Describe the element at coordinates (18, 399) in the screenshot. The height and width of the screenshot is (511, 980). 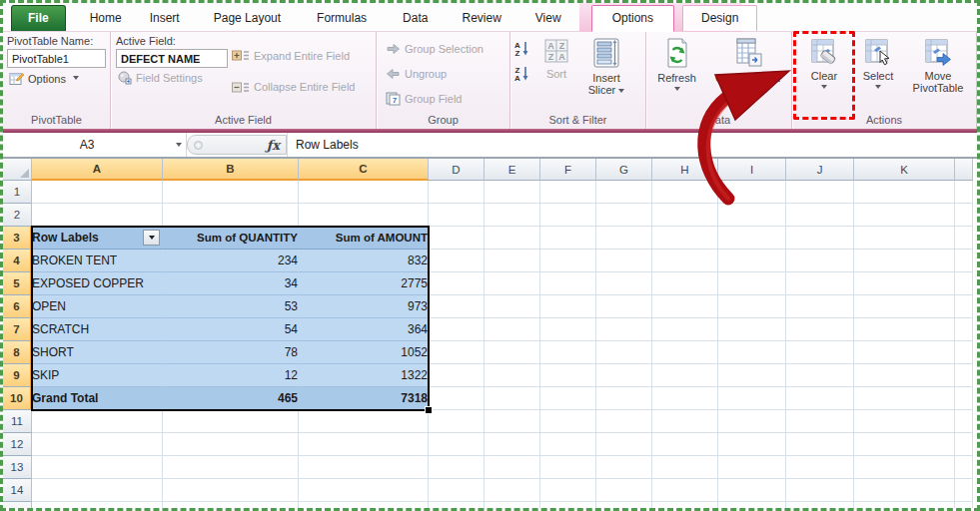
I see `row-header-10: 10` at that location.